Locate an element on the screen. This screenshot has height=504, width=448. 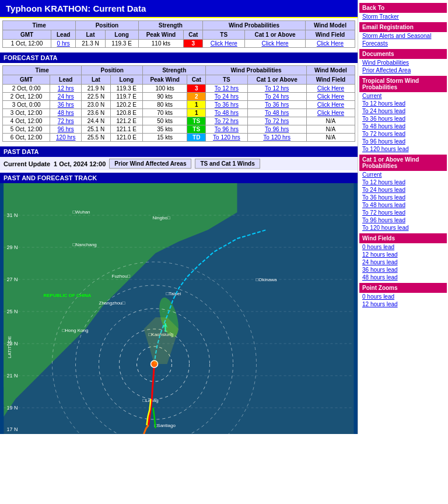
cat1-wind-links-link-3: To 36 hours lead is located at coordinates (403, 197).